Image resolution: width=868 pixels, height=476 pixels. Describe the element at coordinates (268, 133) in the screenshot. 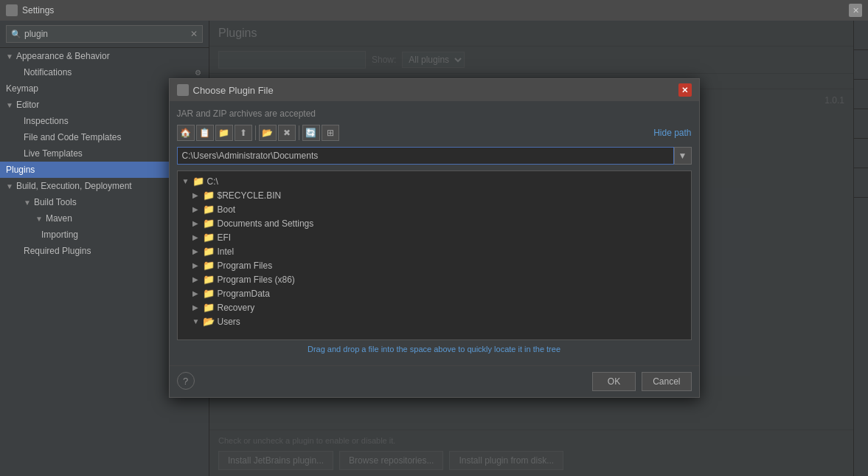

I see `new-folder-button: 📂` at that location.